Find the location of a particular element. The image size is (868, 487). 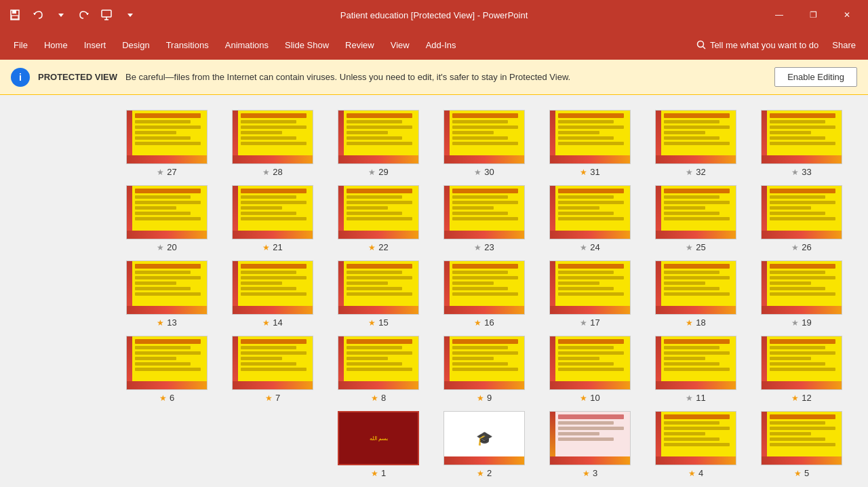

redo-icon is located at coordinates (84, 15).